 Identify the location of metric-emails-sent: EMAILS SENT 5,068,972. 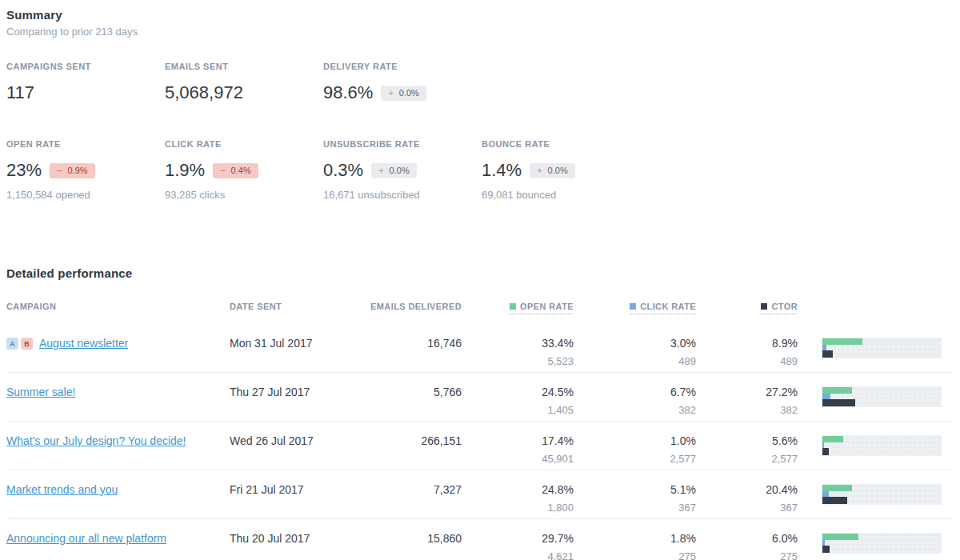
(244, 82).